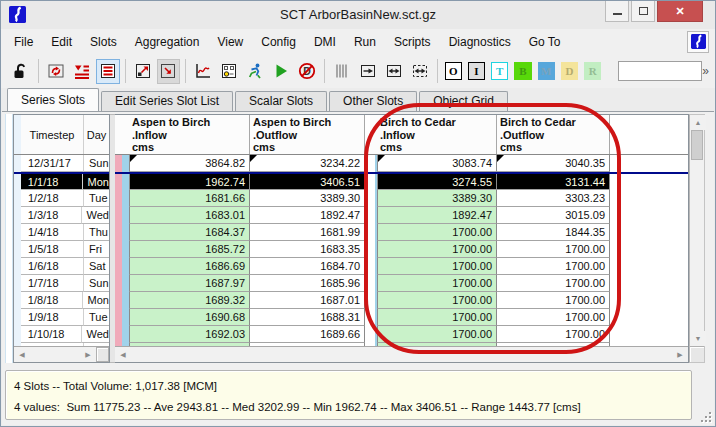  What do you see at coordinates (52, 266) in the screenshot?
I see `timestep-cell: 1/6/18` at bounding box center [52, 266].